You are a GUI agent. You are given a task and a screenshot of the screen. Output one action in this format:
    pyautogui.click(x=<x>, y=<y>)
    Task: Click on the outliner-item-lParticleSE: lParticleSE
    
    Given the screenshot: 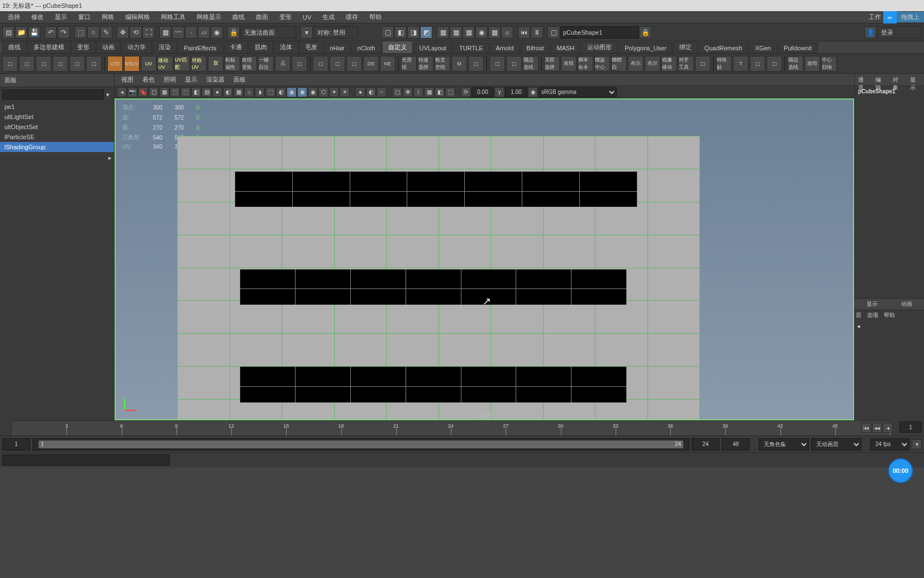 What is the action you would take?
    pyautogui.click(x=57, y=137)
    